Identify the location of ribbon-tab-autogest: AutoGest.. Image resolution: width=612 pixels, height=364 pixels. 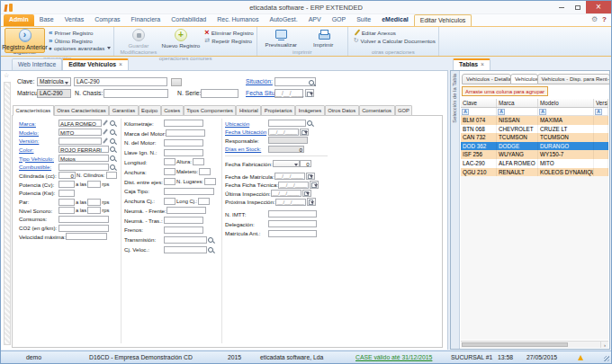
(283, 20).